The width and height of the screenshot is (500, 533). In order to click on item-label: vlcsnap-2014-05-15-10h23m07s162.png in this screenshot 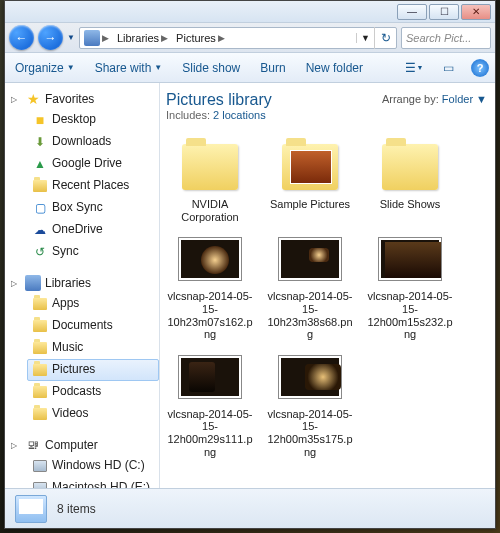, I will do `click(210, 316)`.